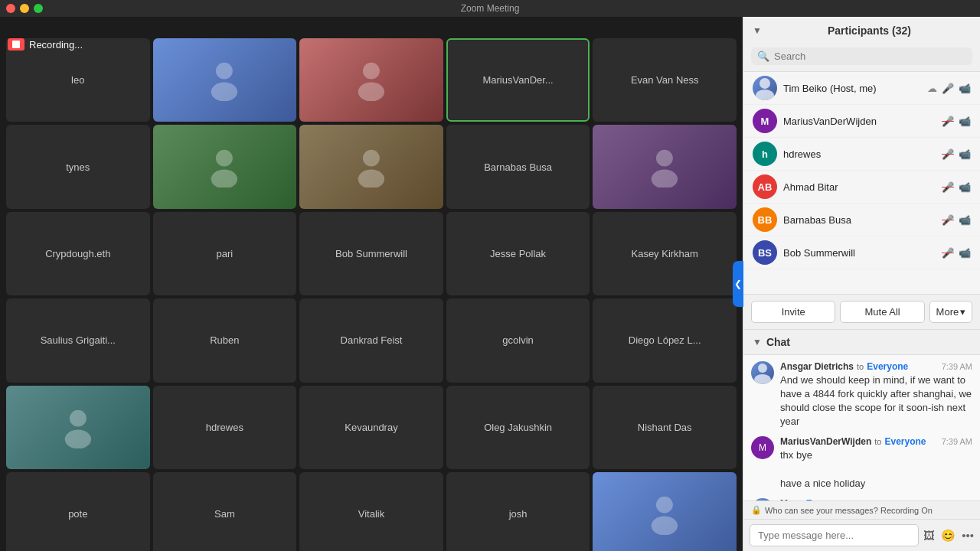 The image size is (980, 551). What do you see at coordinates (78, 427) in the screenshot?
I see `grid-cell-hdrewes-vid` at bounding box center [78, 427].